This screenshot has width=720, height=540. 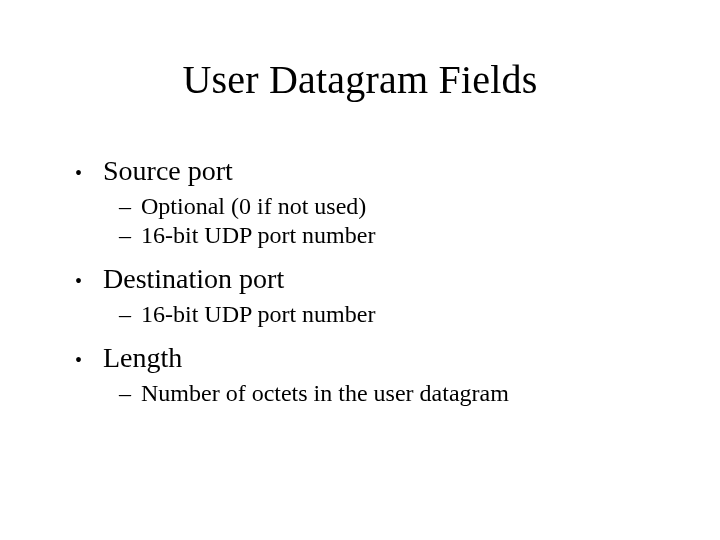 What do you see at coordinates (254, 206) in the screenshot?
I see `sublist-item-label: Optional (0 if not used)` at bounding box center [254, 206].